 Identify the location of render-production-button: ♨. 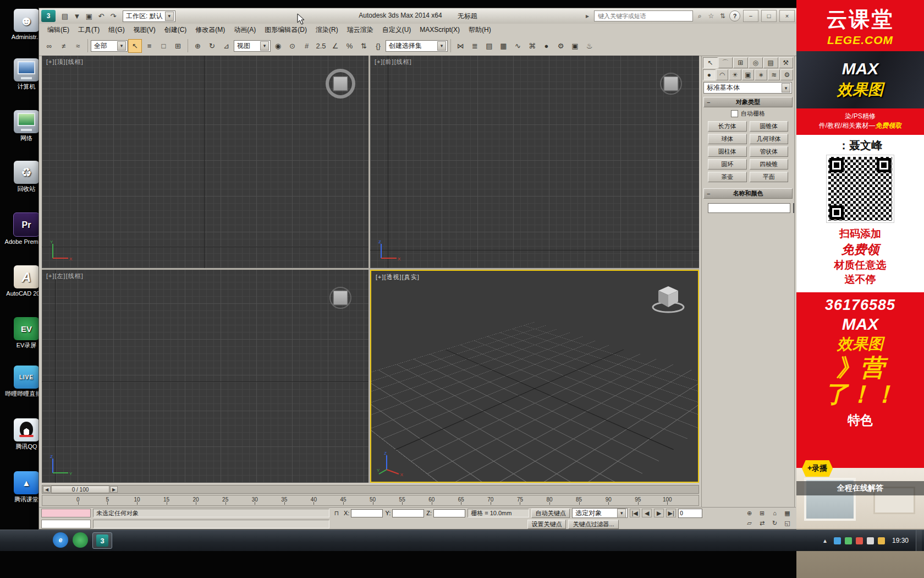
(590, 46).